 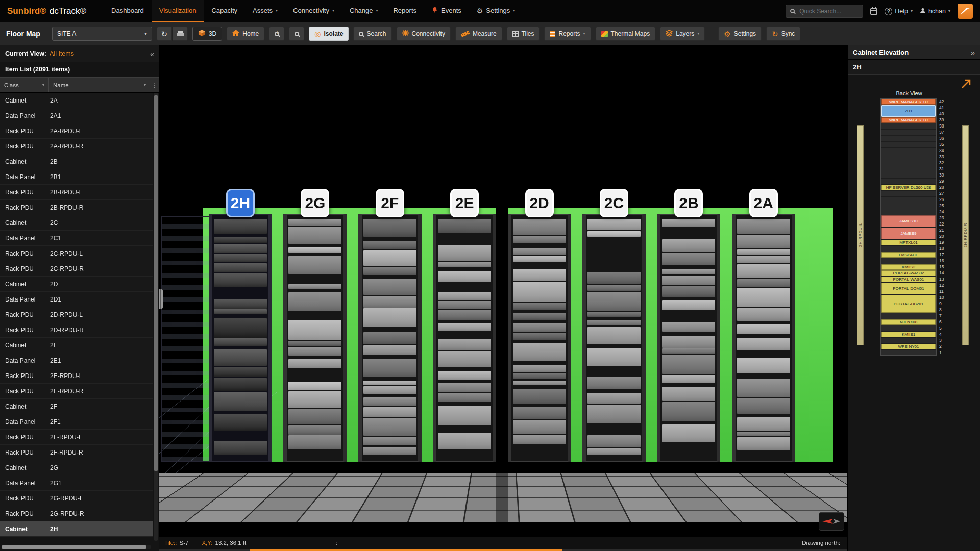 What do you see at coordinates (77, 529) in the screenshot?
I see `table-row: Cabinet2H` at bounding box center [77, 529].